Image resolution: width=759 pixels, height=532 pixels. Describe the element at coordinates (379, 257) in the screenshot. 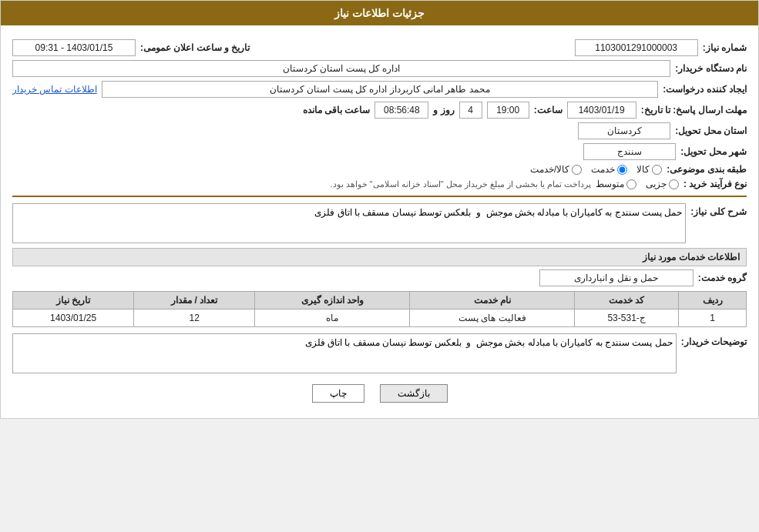

I see `khadamat-section-header: اطلاعات خدمات مورد نیاز` at that location.